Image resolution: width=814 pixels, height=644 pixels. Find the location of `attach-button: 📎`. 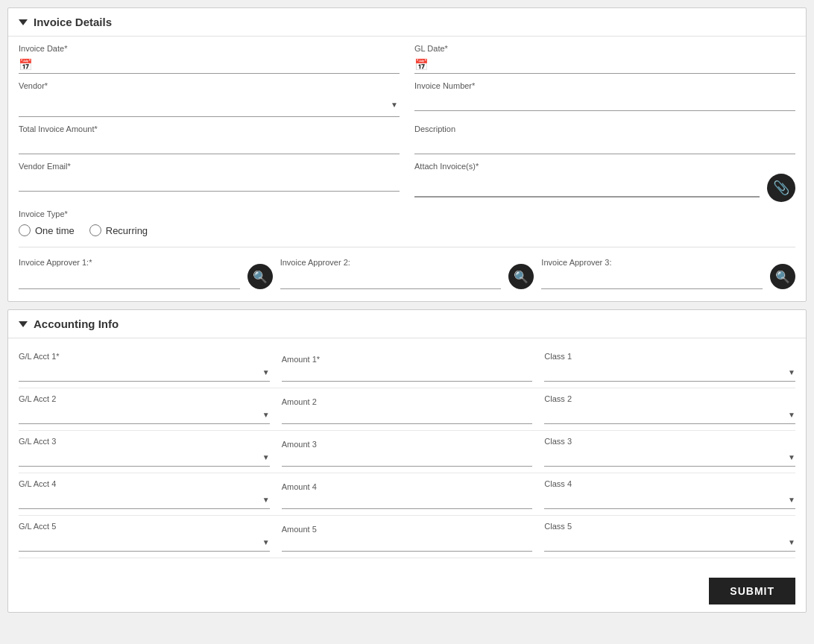

attach-button: 📎 is located at coordinates (781, 188).